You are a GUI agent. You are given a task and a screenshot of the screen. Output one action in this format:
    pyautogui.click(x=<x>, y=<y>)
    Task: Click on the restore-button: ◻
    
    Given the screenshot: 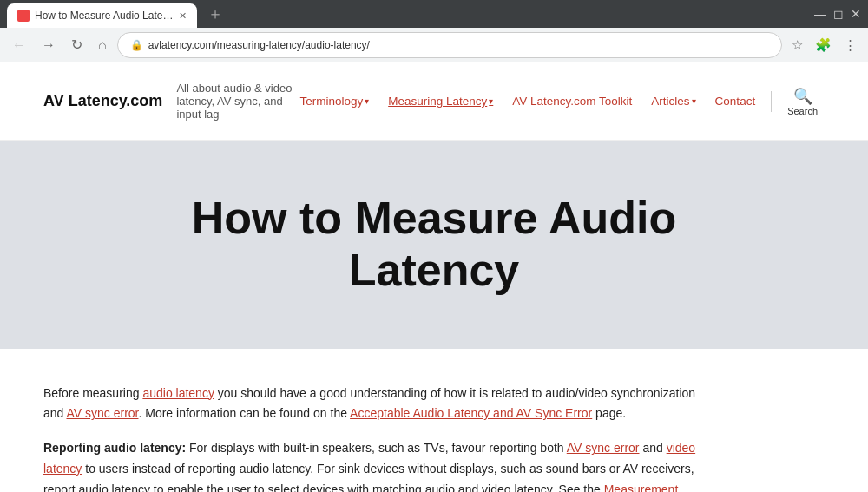 What is the action you would take?
    pyautogui.click(x=838, y=14)
    